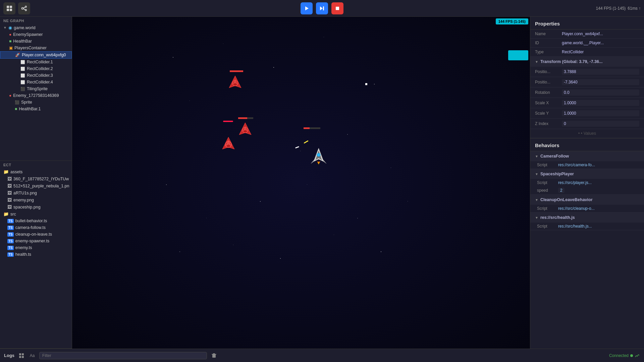 This screenshot has width=644, height=362. Describe the element at coordinates (16, 109) in the screenshot. I see `healthbar1-icon: ■` at that location.